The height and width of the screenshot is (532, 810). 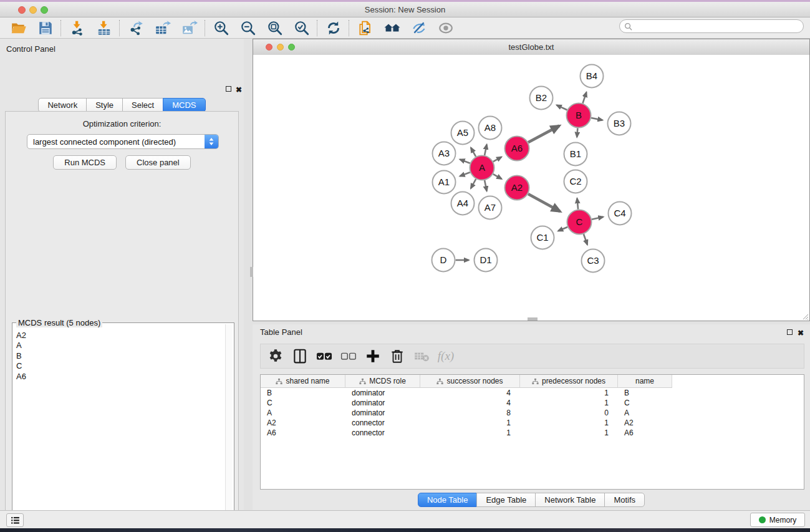 I want to click on column-header-mcds-role: MCDS role, so click(x=383, y=382).